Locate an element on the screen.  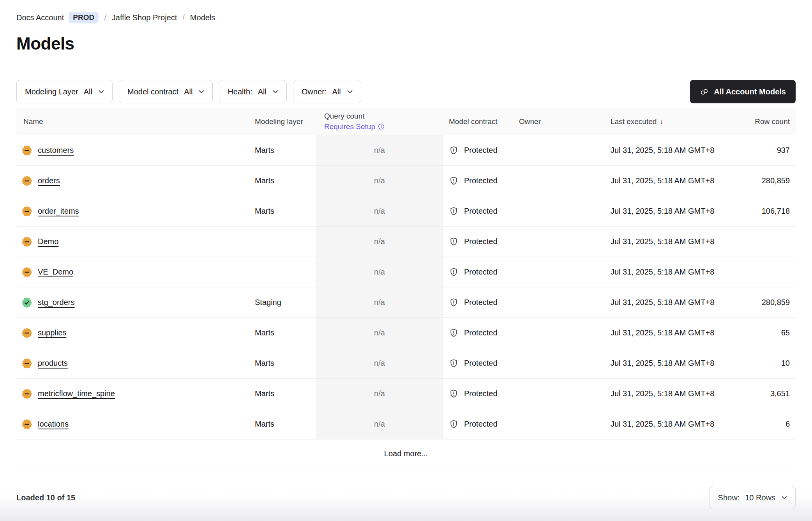
name-cell: order_items is located at coordinates (135, 211).